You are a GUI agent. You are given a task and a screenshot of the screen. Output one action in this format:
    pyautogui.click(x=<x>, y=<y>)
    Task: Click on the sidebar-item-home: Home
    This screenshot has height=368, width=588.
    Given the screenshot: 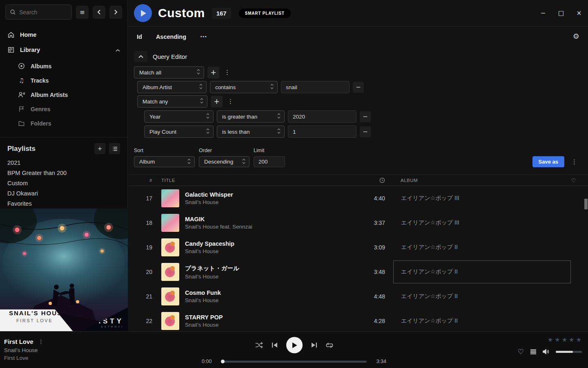 What is the action you would take?
    pyautogui.click(x=64, y=34)
    